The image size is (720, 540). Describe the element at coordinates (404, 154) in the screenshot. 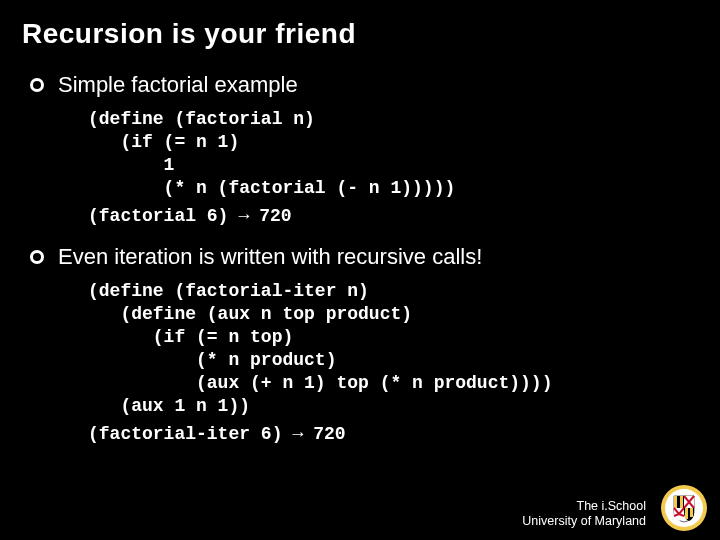

I see `code-block-factorial: (define (factorial n) (if (= n 1) 1 (* n…` at that location.